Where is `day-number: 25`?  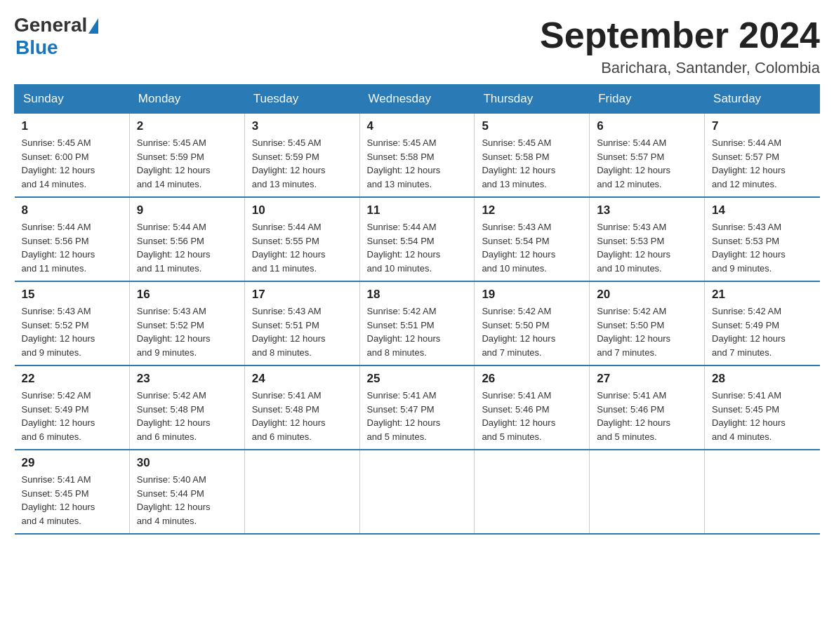 day-number: 25 is located at coordinates (417, 379).